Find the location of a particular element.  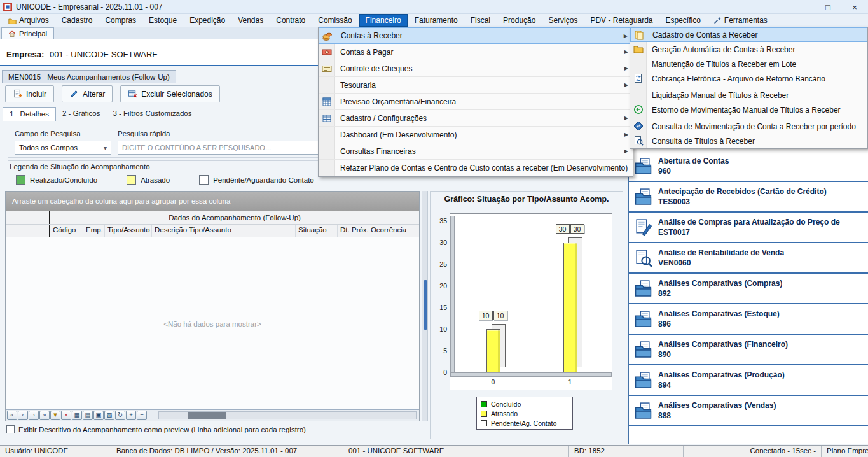

menu-financeiro: Financeiro is located at coordinates (383, 20).